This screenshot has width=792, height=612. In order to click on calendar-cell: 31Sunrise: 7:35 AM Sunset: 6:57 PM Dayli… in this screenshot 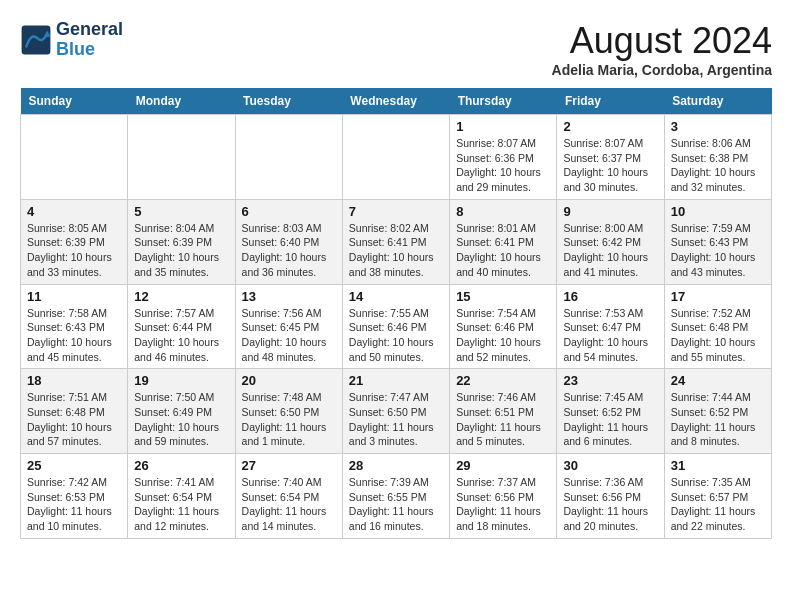, I will do `click(718, 496)`.